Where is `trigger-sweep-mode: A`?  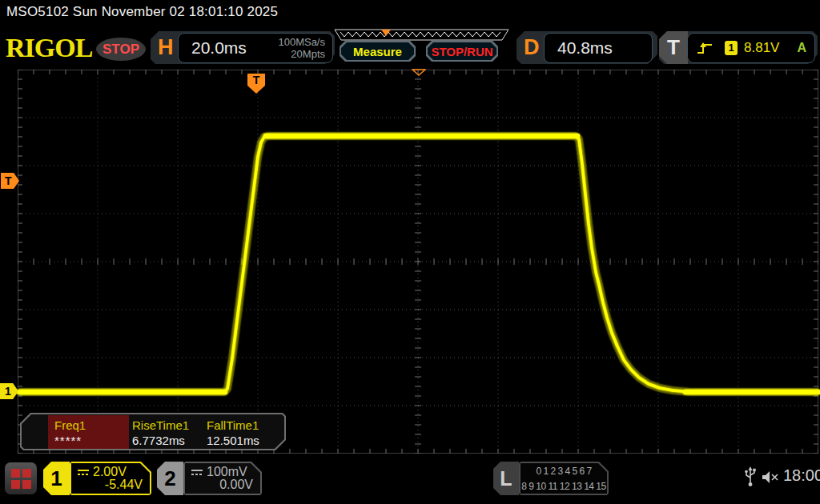 trigger-sweep-mode: A is located at coordinates (802, 48).